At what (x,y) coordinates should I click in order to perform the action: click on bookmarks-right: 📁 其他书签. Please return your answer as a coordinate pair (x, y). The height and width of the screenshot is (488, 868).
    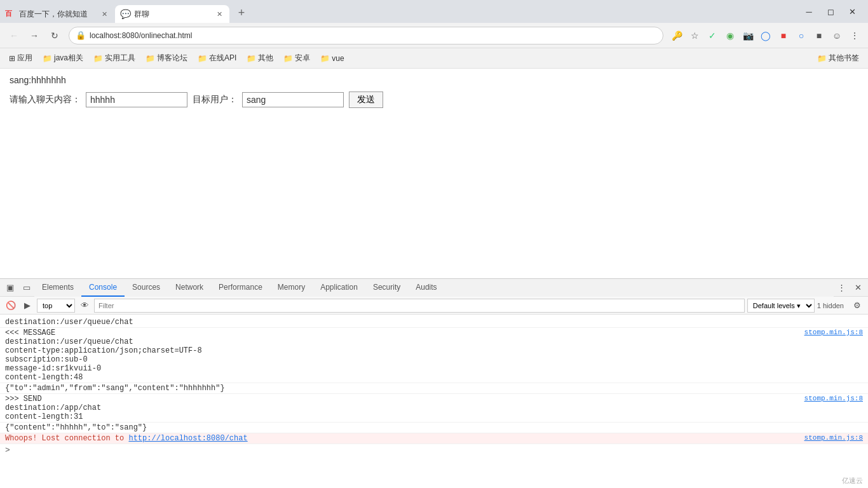
    Looking at the image, I should click on (838, 58).